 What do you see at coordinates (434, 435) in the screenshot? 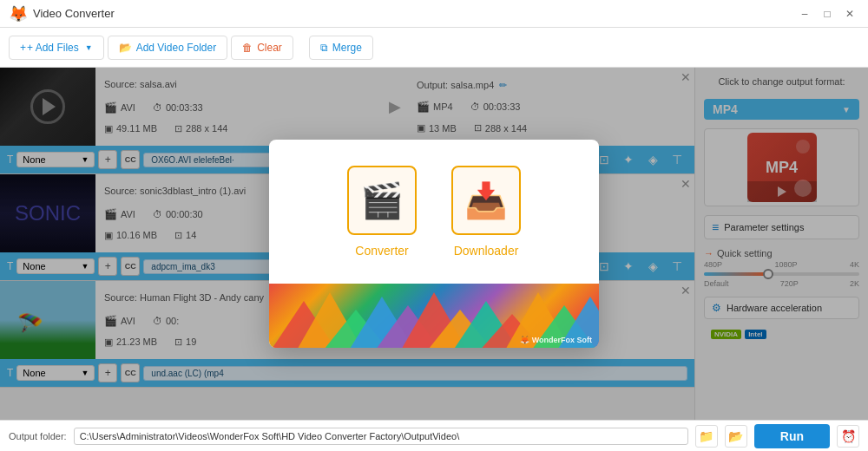
I see `statusbar: Output folder: 📁 📂 Run ⏰` at bounding box center [434, 435].